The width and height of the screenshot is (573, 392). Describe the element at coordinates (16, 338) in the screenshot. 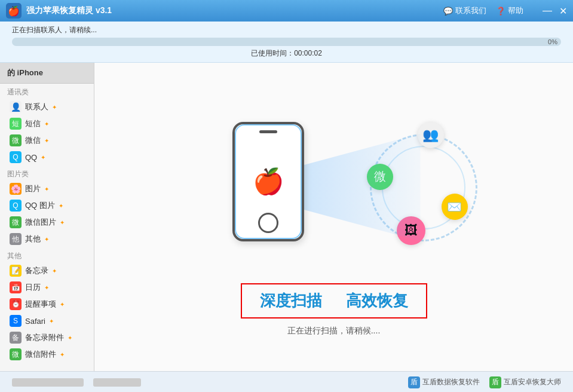

I see `backup-icon: 备` at that location.